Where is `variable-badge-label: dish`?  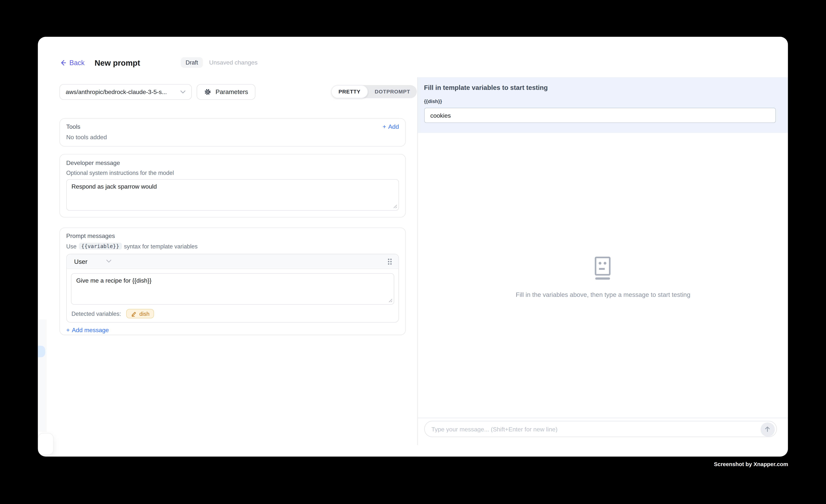
variable-badge-label: dish is located at coordinates (144, 314).